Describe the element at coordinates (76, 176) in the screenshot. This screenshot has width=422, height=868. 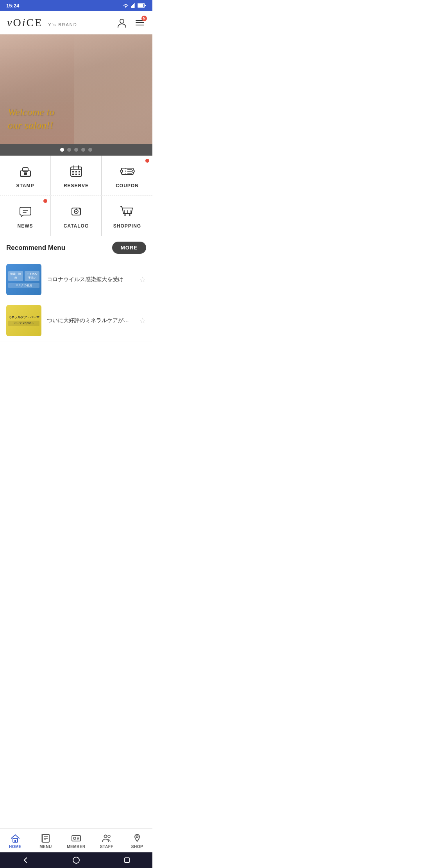
I see `menu-grid-row1: STAMP RESERVE` at that location.